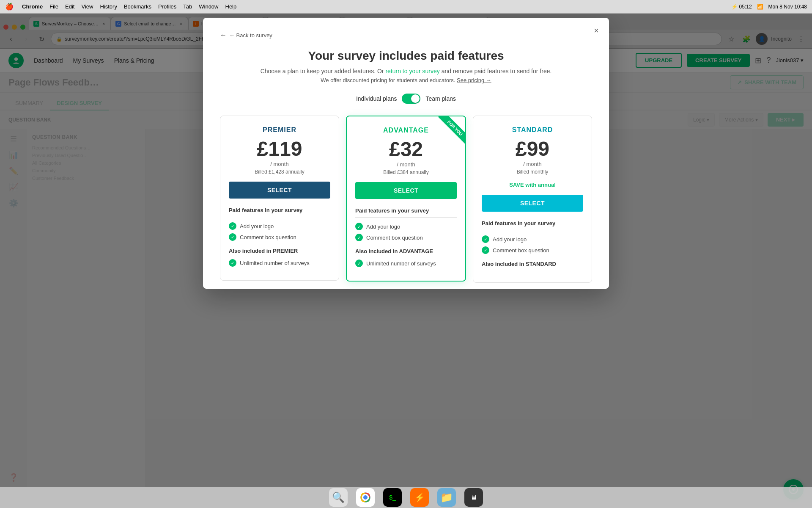  I want to click on menubar-history: History, so click(108, 7).